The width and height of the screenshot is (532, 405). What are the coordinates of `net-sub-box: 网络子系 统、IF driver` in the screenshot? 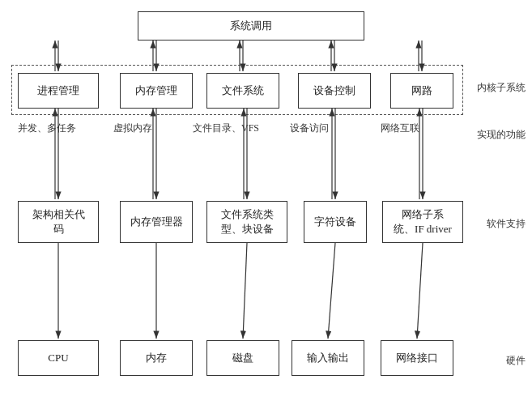 It's located at (423, 222).